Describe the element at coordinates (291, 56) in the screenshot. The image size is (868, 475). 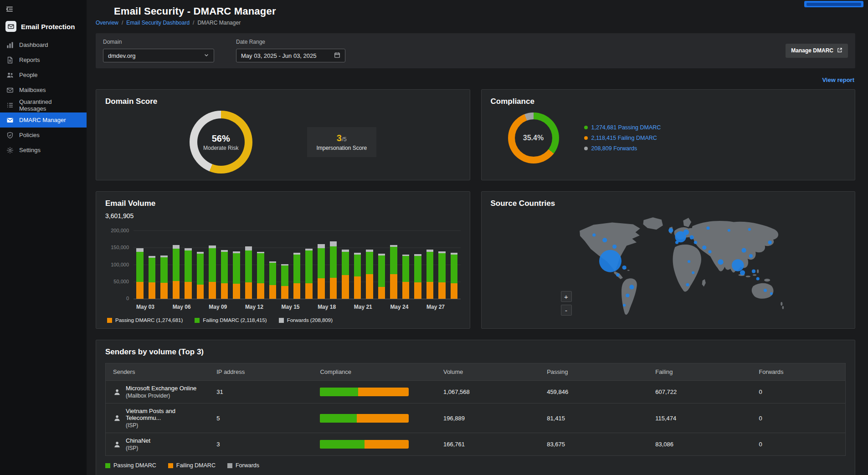
I see `date-range-input: May 03, 2025 - Jun 03, 2025` at that location.